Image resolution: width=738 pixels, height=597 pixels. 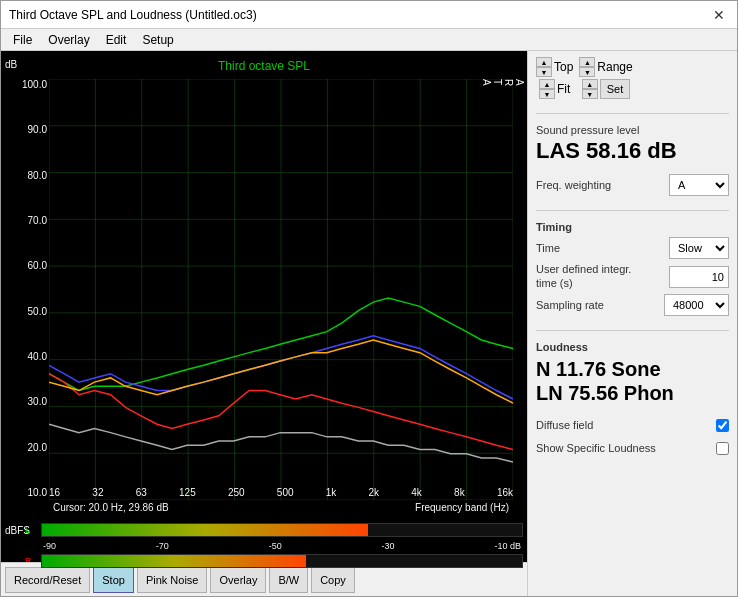 I want to click on scale-L-90: -90, so click(x=50, y=546).